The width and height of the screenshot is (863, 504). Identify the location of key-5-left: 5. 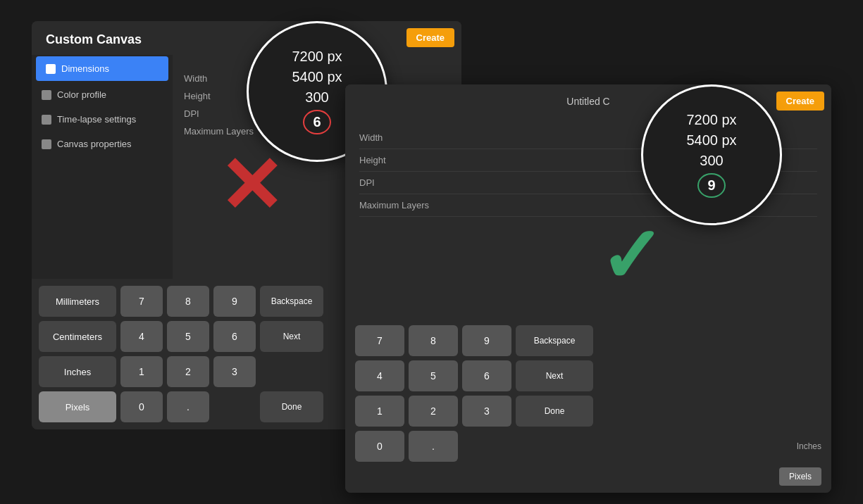
(188, 336).